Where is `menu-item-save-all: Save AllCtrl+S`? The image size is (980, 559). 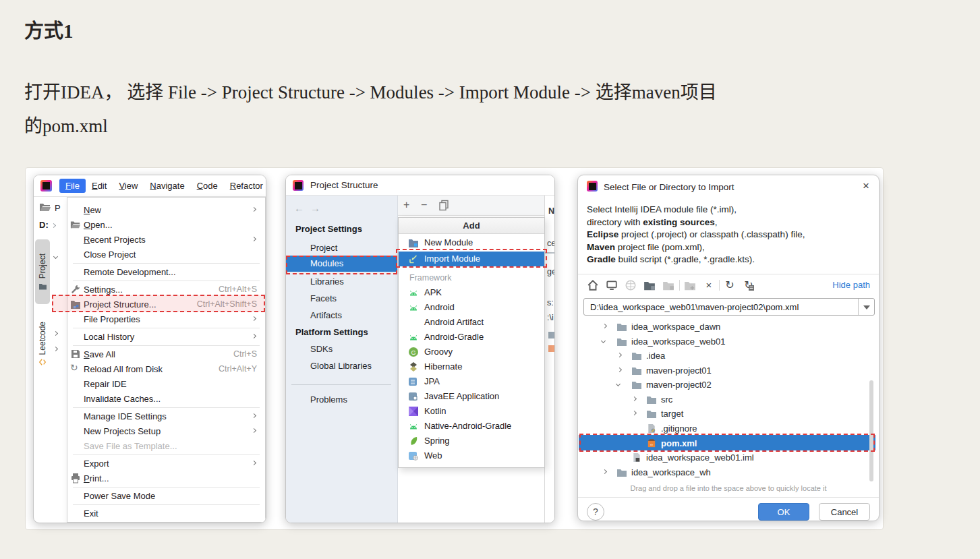 menu-item-save-all: Save AllCtrl+S is located at coordinates (166, 354).